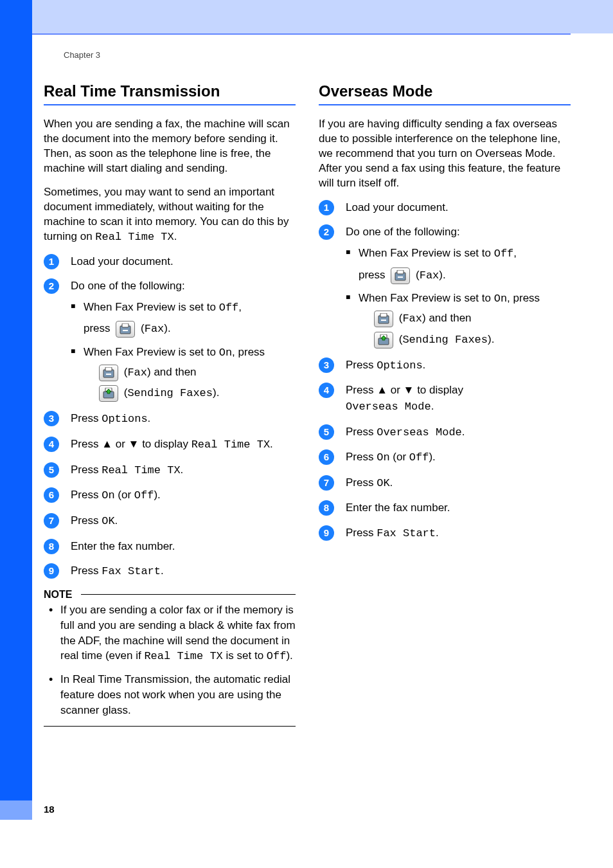 The width and height of the screenshot is (613, 868). What do you see at coordinates (432, 457) in the screenshot?
I see `step-text: ).` at bounding box center [432, 457].